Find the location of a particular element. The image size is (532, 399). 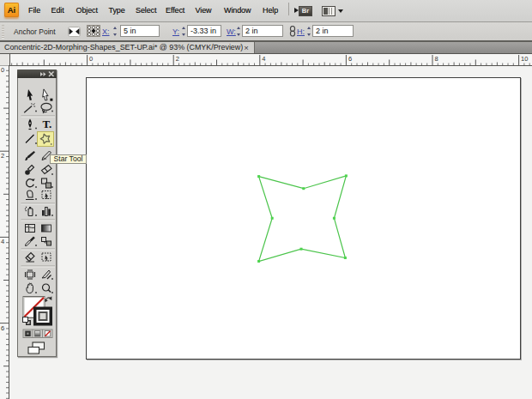

svg-text: 8 is located at coordinates (437, 58).